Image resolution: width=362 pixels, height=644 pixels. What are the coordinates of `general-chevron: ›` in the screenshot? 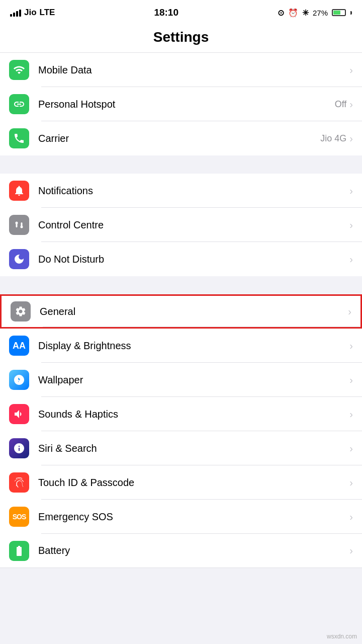 It's located at (350, 312).